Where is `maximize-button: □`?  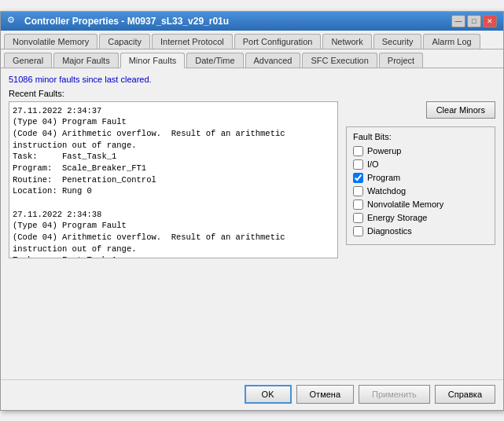 maximize-button: □ is located at coordinates (474, 21).